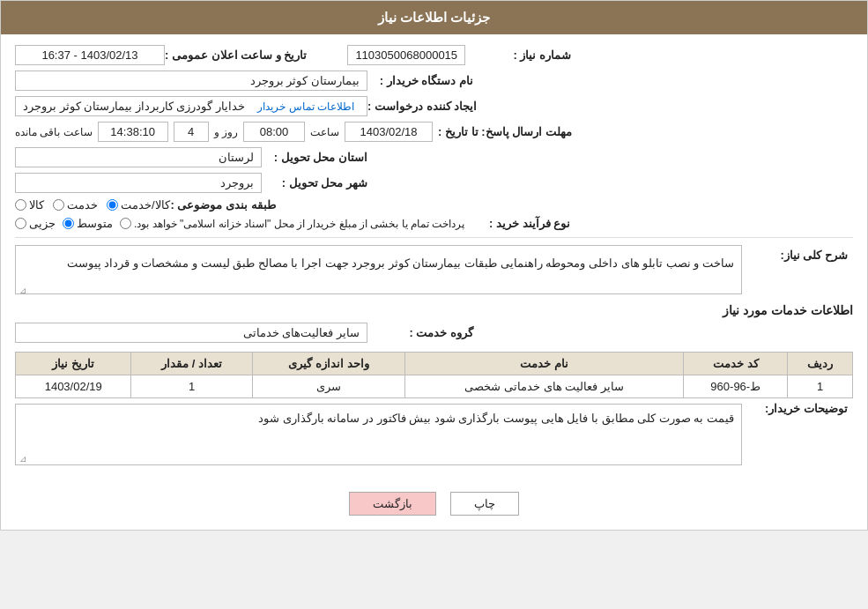  Describe the element at coordinates (21, 204) in the screenshot. I see `radio-kala-input` at that location.